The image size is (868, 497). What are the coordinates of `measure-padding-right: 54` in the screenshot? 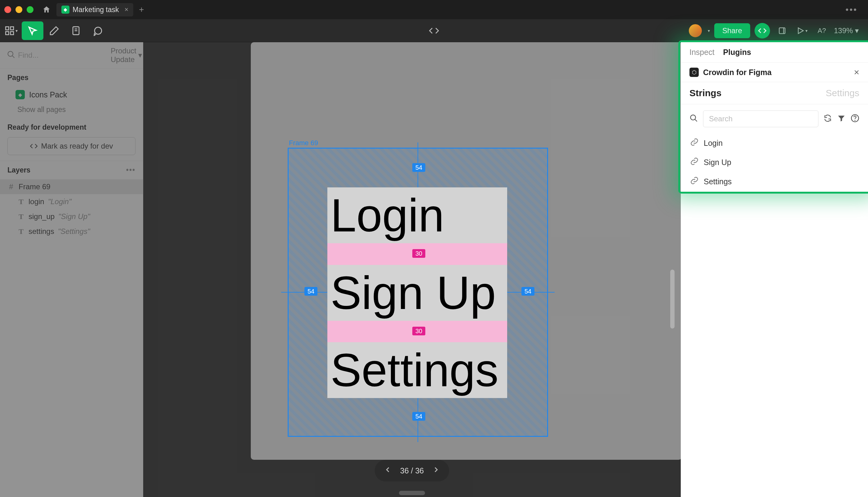 It's located at (528, 292).